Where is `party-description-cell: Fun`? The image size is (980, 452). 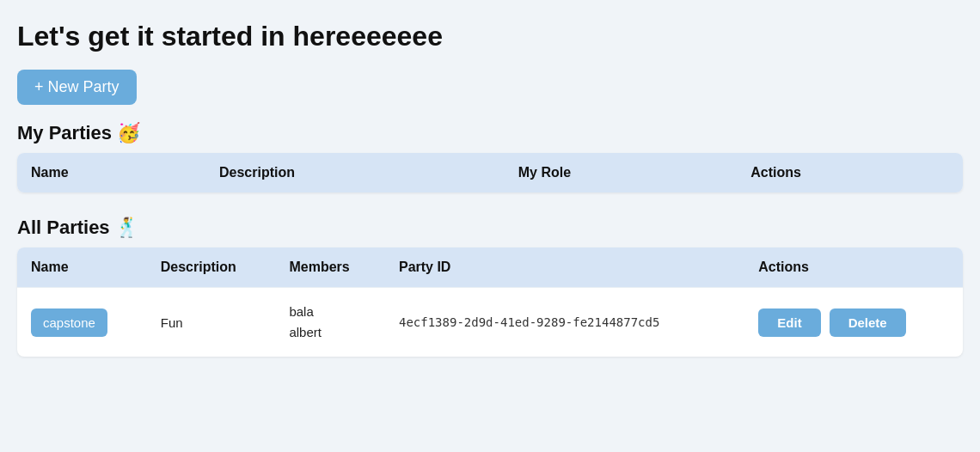
party-description-cell: Fun is located at coordinates (211, 323).